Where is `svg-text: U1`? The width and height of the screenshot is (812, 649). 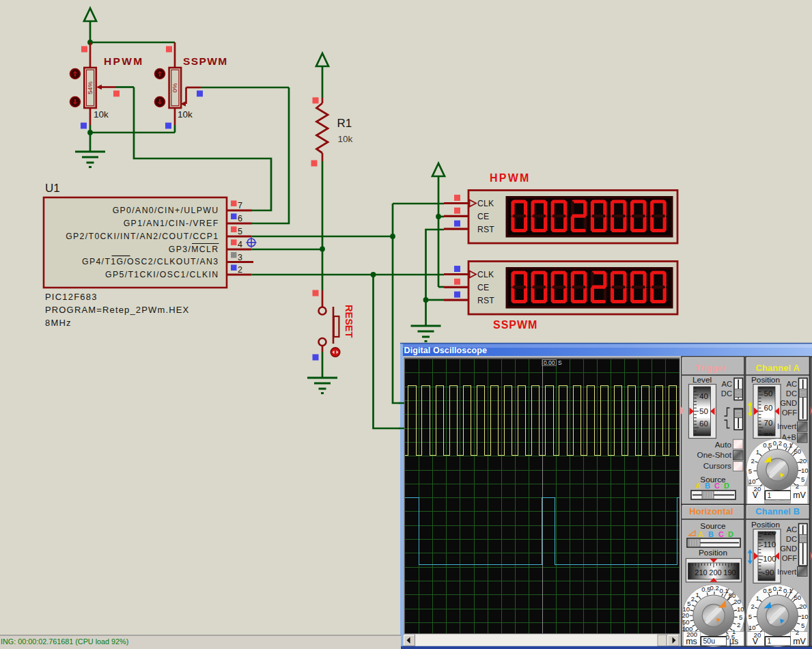 svg-text: U1 is located at coordinates (53, 189).